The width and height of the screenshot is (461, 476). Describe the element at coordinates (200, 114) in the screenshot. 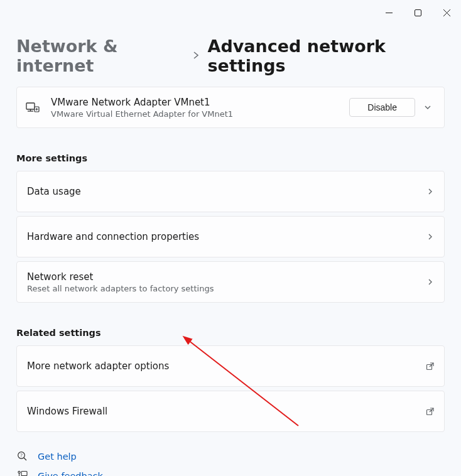

I see `adapter-subtitle: VMware Virtual Ethernet Adapter for VMne…` at that location.